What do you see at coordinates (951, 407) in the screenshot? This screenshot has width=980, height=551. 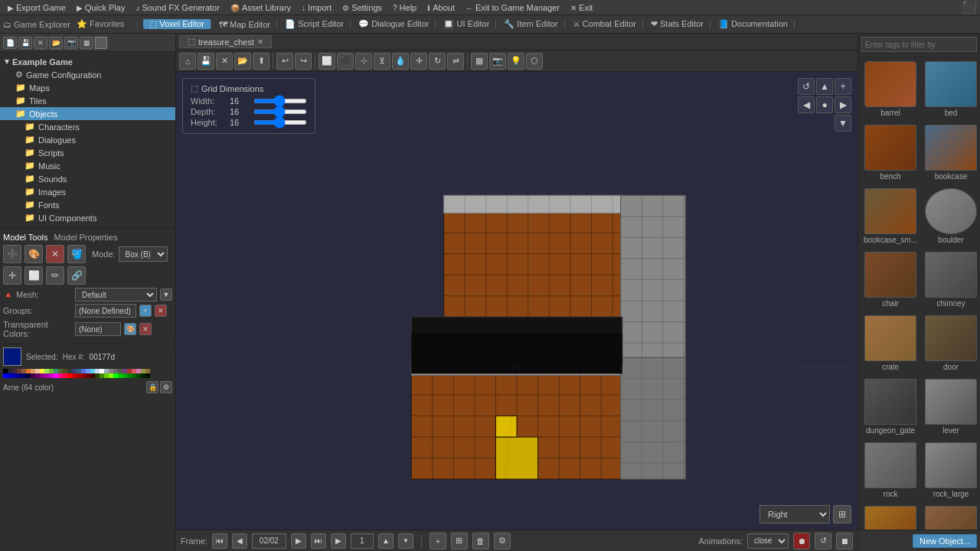 I see `asset-item-lever: lever` at bounding box center [951, 407].